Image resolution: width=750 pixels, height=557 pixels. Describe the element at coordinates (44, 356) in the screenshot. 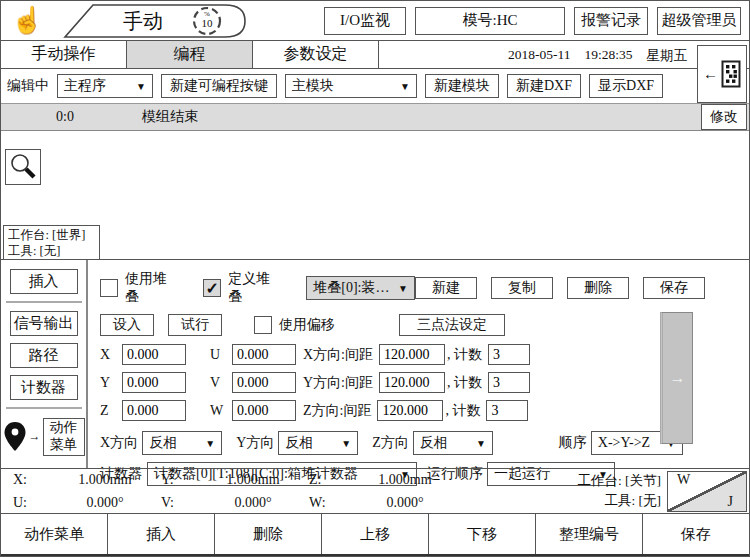

I see `path-button: 路径` at that location.